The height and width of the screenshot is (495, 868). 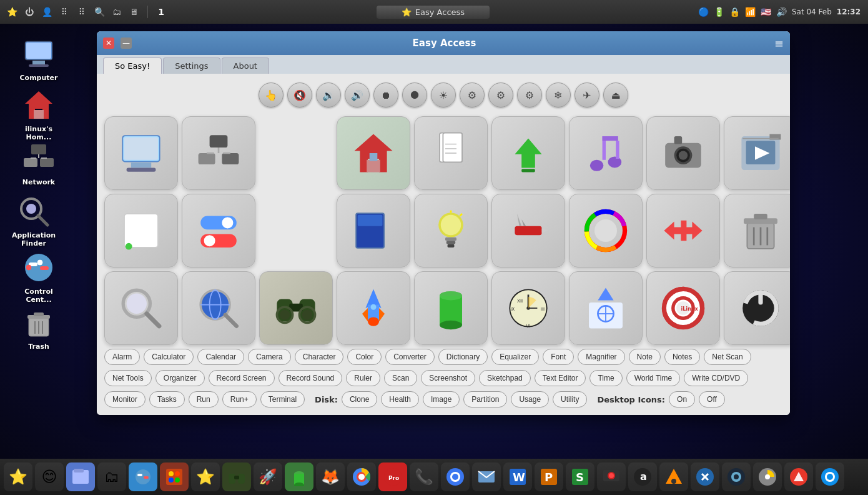 What do you see at coordinates (682, 399) in the screenshot?
I see `desktop-on-button: On` at bounding box center [682, 399].